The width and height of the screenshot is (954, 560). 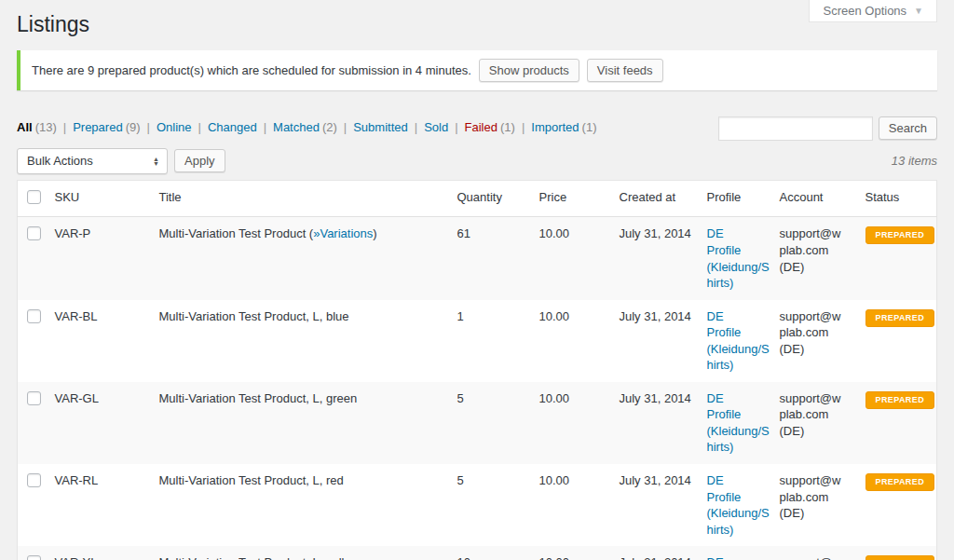 What do you see at coordinates (477, 161) in the screenshot?
I see `bulk-actions-row: Bulk Actions ▲▼ Apply 13 items` at bounding box center [477, 161].